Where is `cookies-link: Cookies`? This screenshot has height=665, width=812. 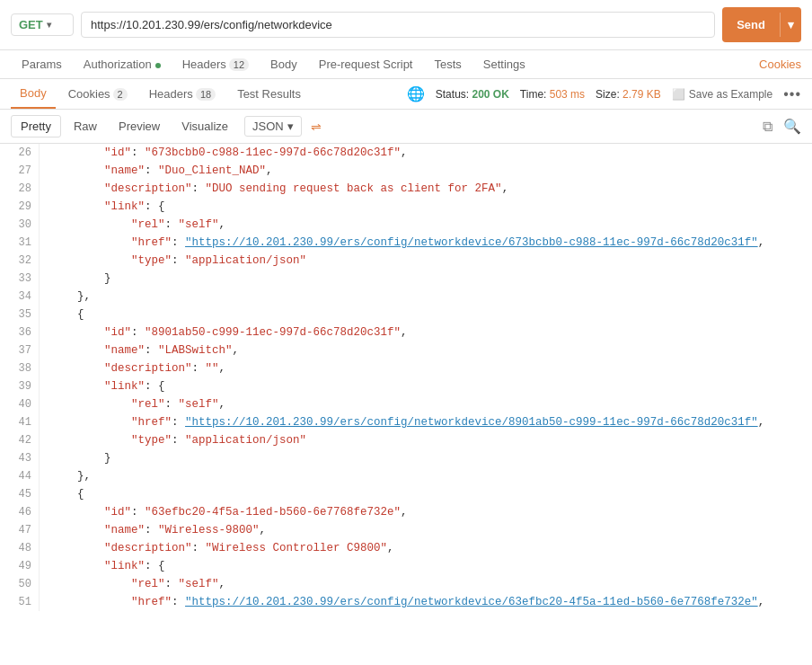 cookies-link: Cookies is located at coordinates (780, 65).